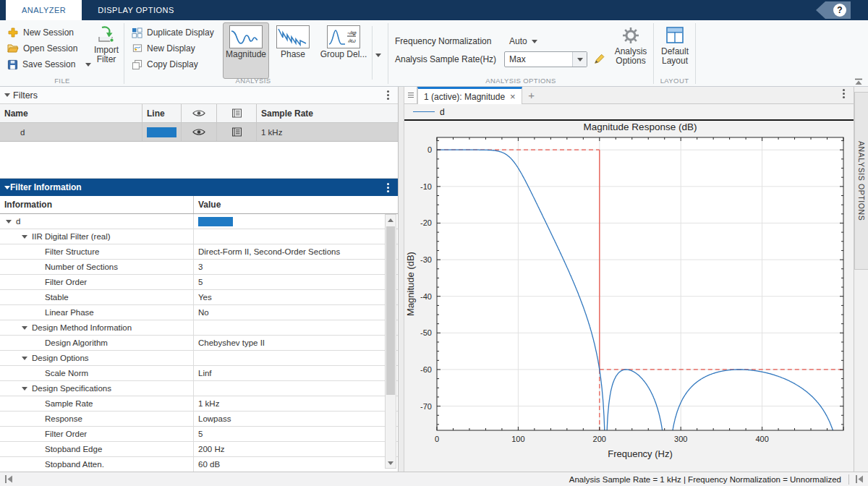  I want to click on magnitude-response-icon, so click(246, 37).